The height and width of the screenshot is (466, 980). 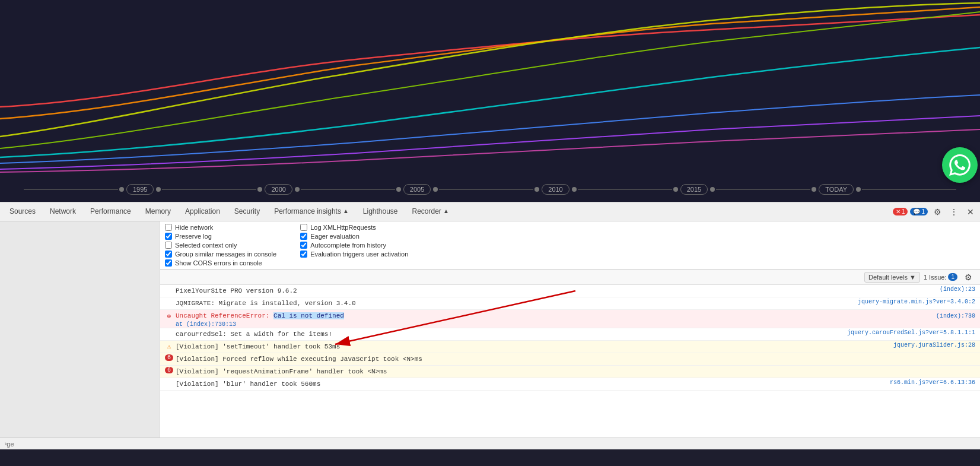 I want to click on log-row-caroufredsel: carouFredSel: Set a width for the items!…, so click(x=570, y=335).